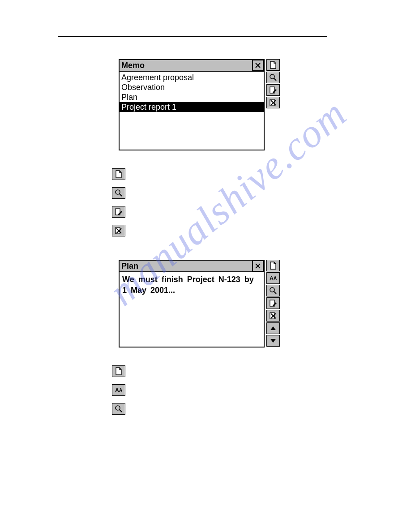 The width and height of the screenshot is (411, 532). Describe the element at coordinates (235, 304) in the screenshot. I see `plan-panel: Plan We must finish Project N-123 by 1 M…` at that location.